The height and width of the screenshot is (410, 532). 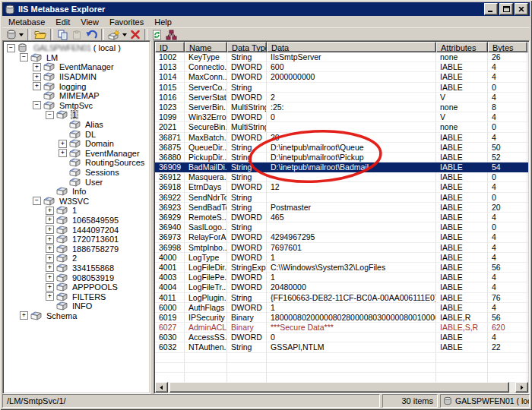 I want to click on tree-item-lm: −LM, so click(x=77, y=58).